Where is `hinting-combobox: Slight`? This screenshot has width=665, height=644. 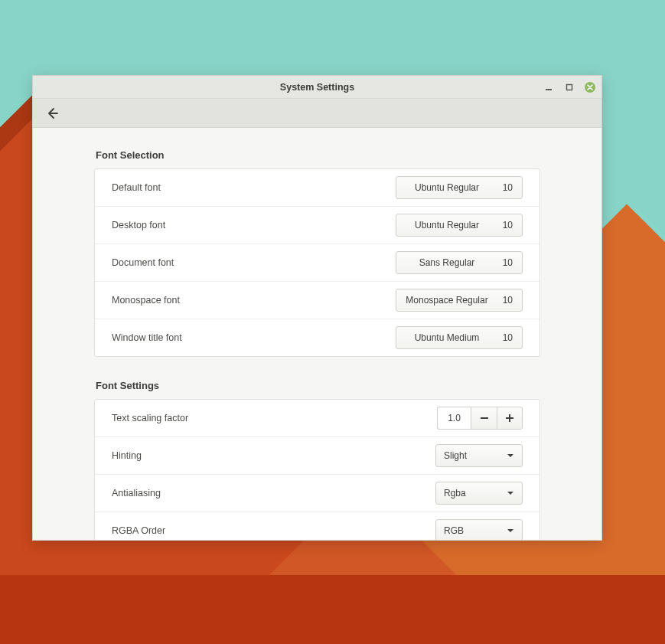
hinting-combobox: Slight is located at coordinates (479, 456).